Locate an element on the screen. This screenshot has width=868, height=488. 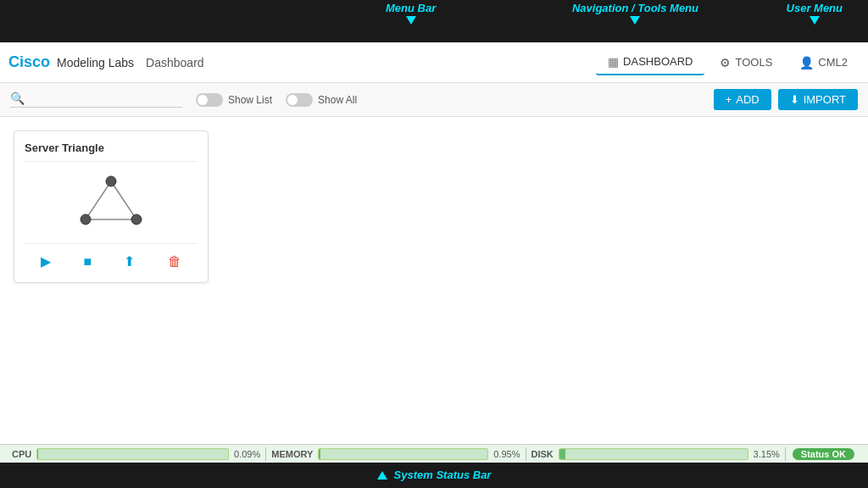
status-bar: CPU 0.09% MEMORY 0.95% DISK 3.15% Status… is located at coordinates (434, 453).